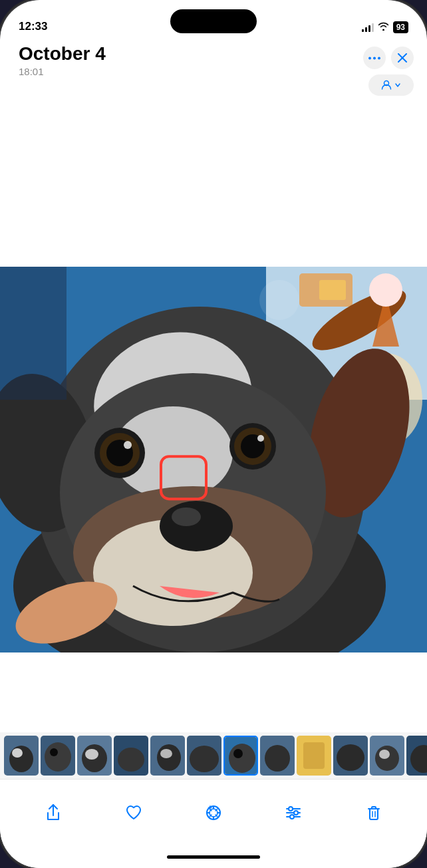  What do you see at coordinates (214, 857) in the screenshot?
I see `home-indicator` at bounding box center [214, 857].